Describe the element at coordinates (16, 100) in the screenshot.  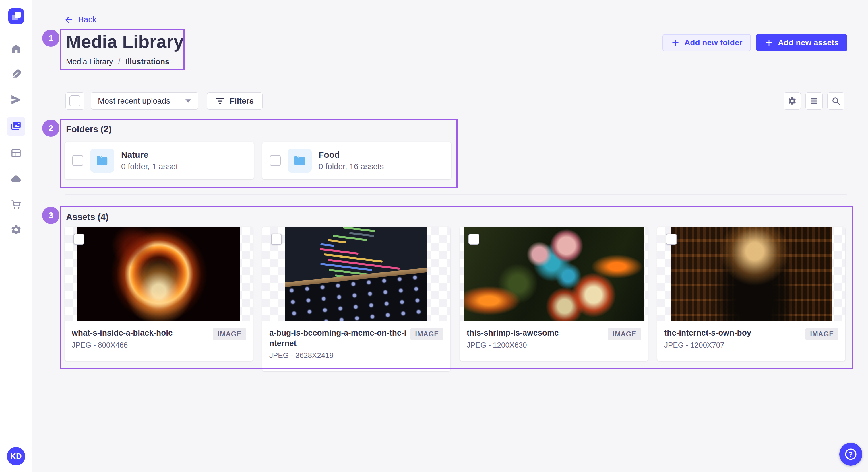
I see `paper-plane-icon` at that location.